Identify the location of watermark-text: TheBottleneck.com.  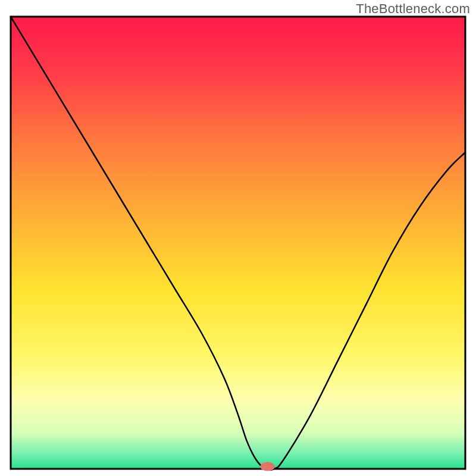
(413, 9).